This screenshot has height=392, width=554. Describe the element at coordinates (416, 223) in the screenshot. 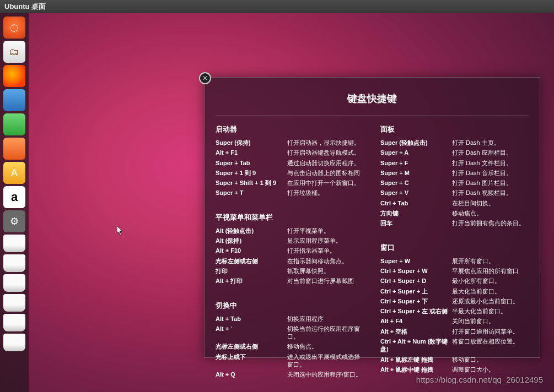

I see `shortcut-key: 回车` at that location.